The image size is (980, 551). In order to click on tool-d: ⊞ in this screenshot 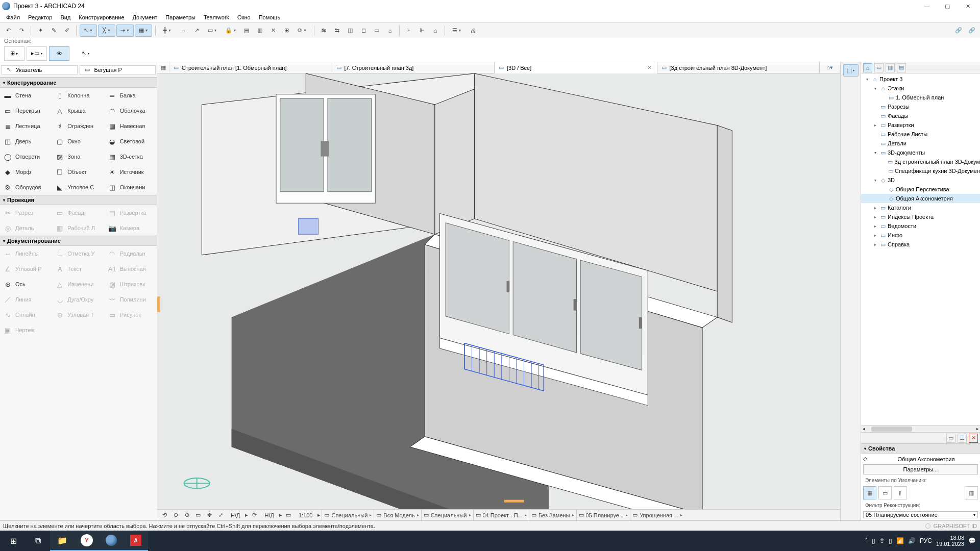, I will do `click(286, 31)`.